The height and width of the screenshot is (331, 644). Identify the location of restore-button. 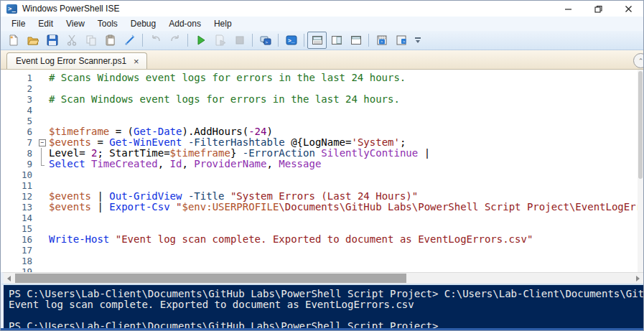
(598, 9).